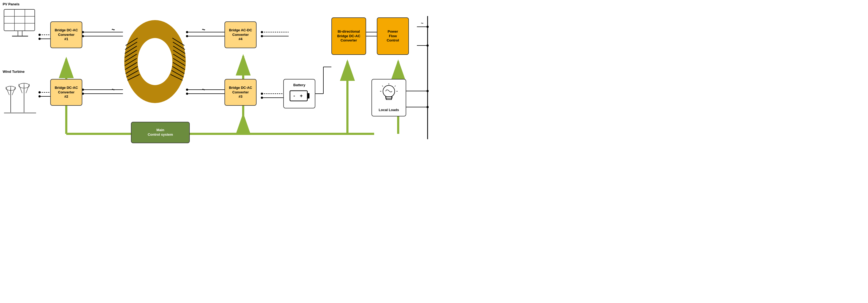 The width and height of the screenshot is (868, 303). What do you see at coordinates (13, 72) in the screenshot?
I see `wind-turbine-label: Wind Turbine` at bounding box center [13, 72].